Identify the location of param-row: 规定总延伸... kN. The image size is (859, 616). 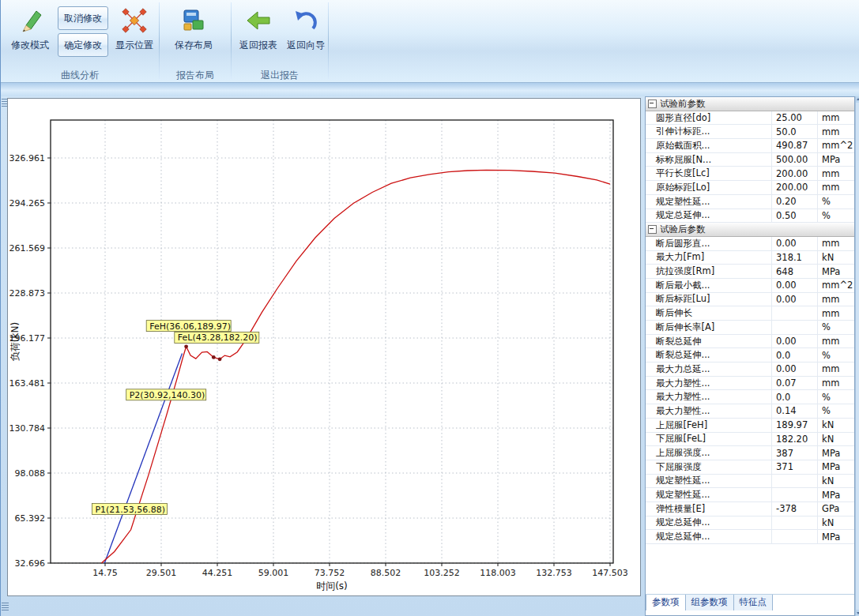
(750, 524).